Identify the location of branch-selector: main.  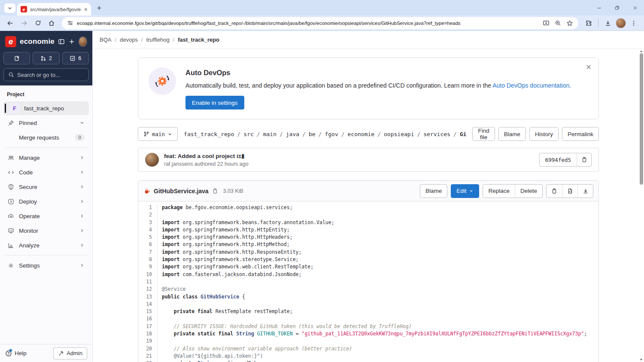
(158, 134).